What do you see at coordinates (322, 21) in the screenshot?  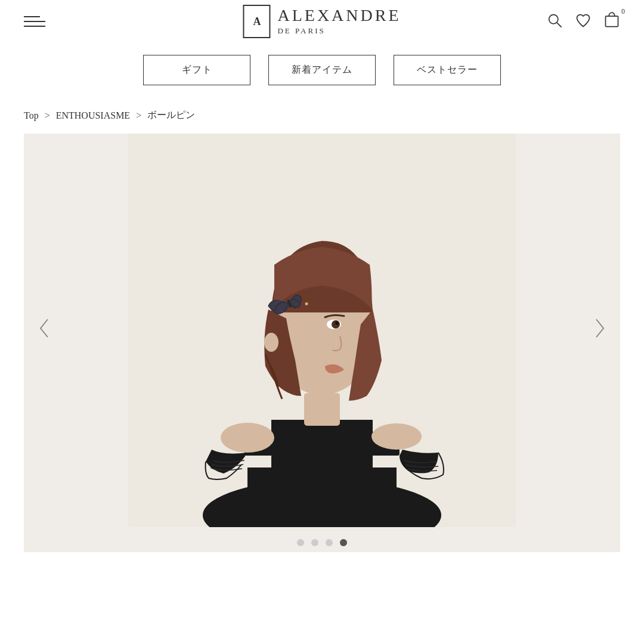 I see `header: A ALEXANDRE DE PARIS 0` at bounding box center [322, 21].